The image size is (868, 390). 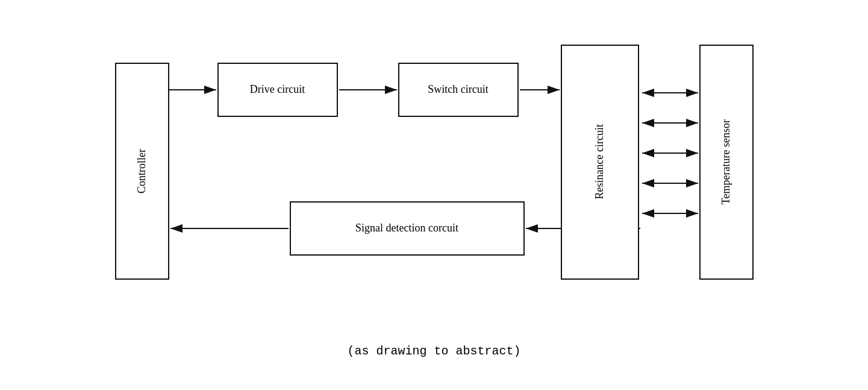 I want to click on temperature-sensor-label: Temperature sensor, so click(x=726, y=162).